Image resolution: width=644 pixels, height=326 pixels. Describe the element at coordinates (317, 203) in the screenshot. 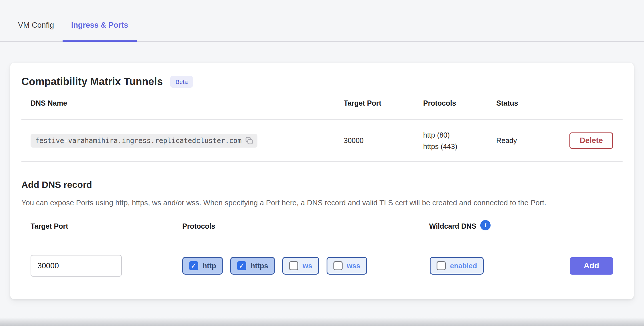

I see `add-dns-record-description: You can expose Ports using http, https, …` at that location.